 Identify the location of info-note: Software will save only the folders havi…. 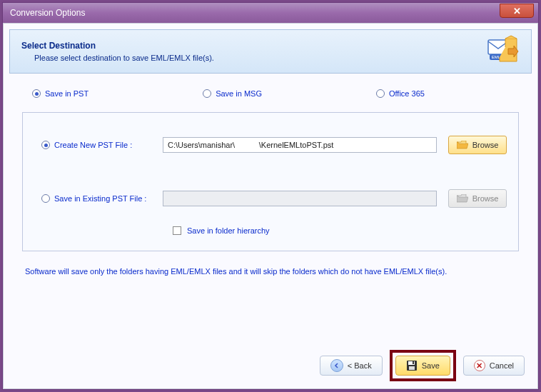
(270, 263).